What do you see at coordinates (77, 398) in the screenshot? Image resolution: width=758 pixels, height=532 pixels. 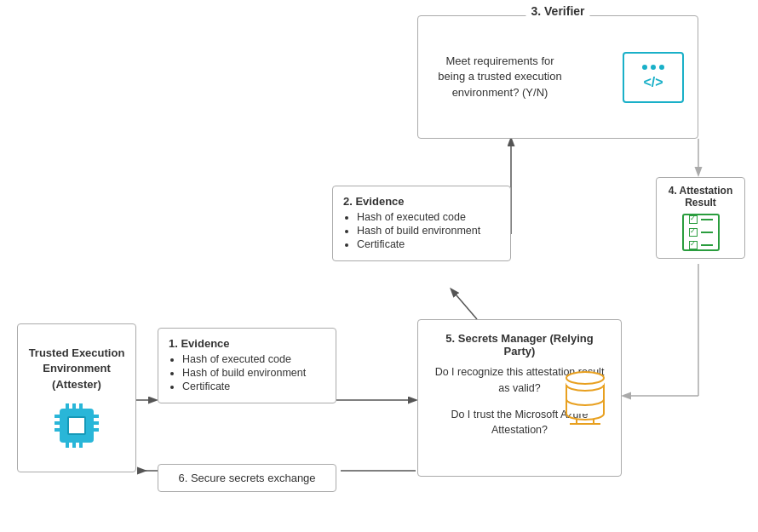 I see `tee-box: Trusted Execution Environment (Attester)` at bounding box center [77, 398].